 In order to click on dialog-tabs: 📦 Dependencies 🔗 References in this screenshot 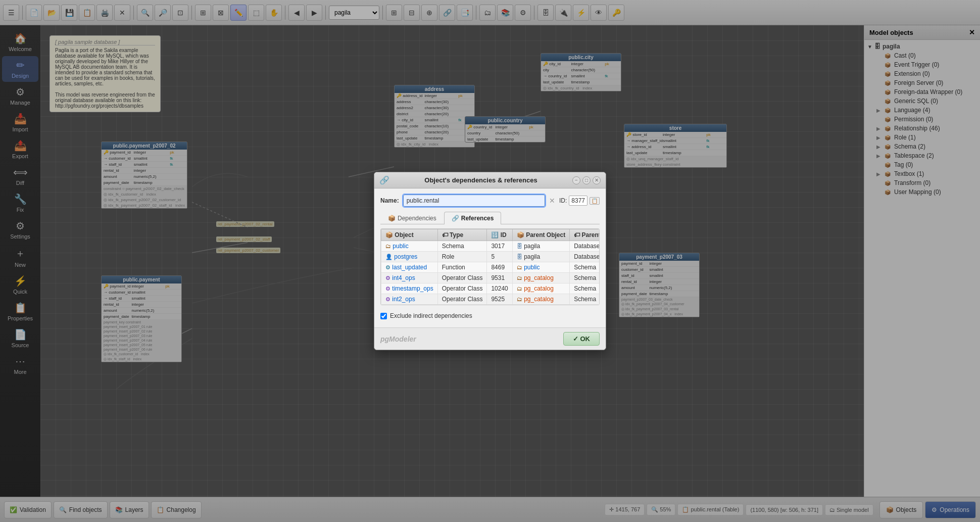, I will do `click(490, 218)`.